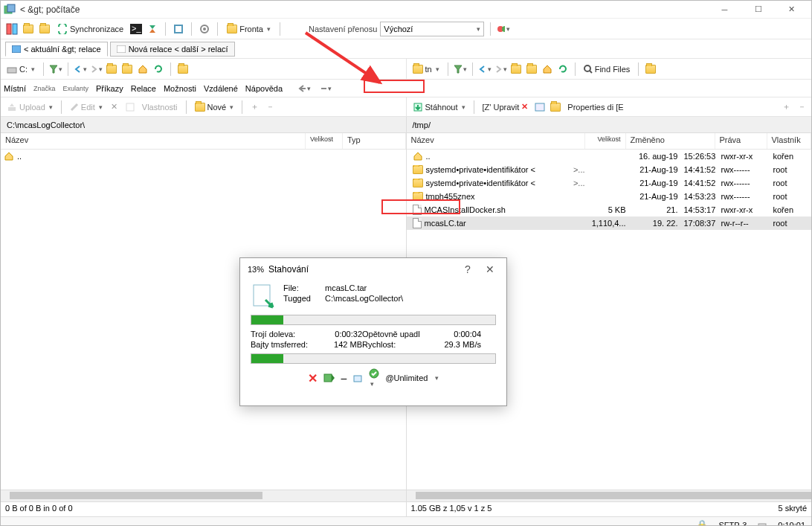 This screenshot has height=526, width=812. What do you see at coordinates (344, 378) in the screenshot?
I see `dlg-minimize-icon: –` at bounding box center [344, 378].